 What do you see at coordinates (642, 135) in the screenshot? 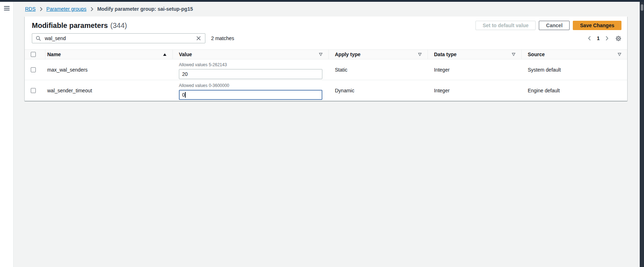
I see `scrollbar` at bounding box center [642, 135].